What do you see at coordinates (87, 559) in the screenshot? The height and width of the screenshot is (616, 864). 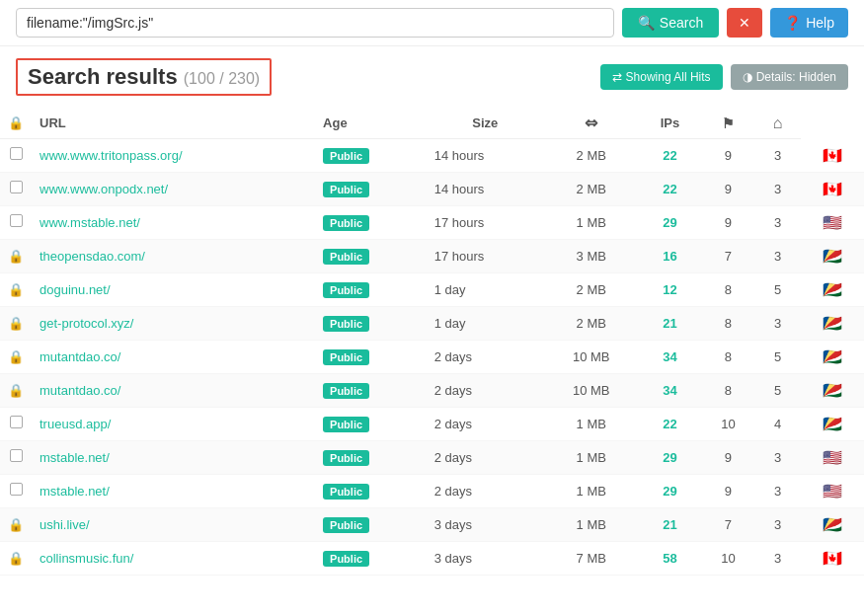 I see `url-link: collinsmusic.fun/` at bounding box center [87, 559].